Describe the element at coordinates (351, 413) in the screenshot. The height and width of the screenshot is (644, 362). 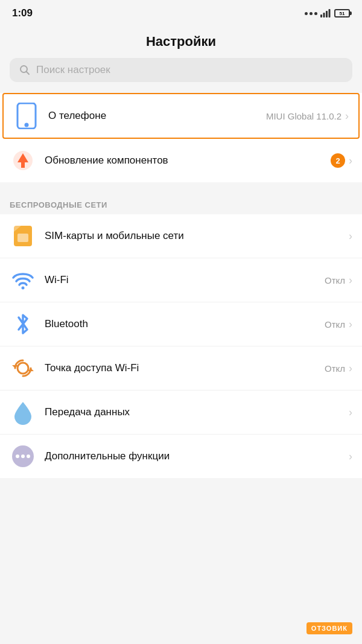
I see `data-transfer-chevron: ›` at that location.